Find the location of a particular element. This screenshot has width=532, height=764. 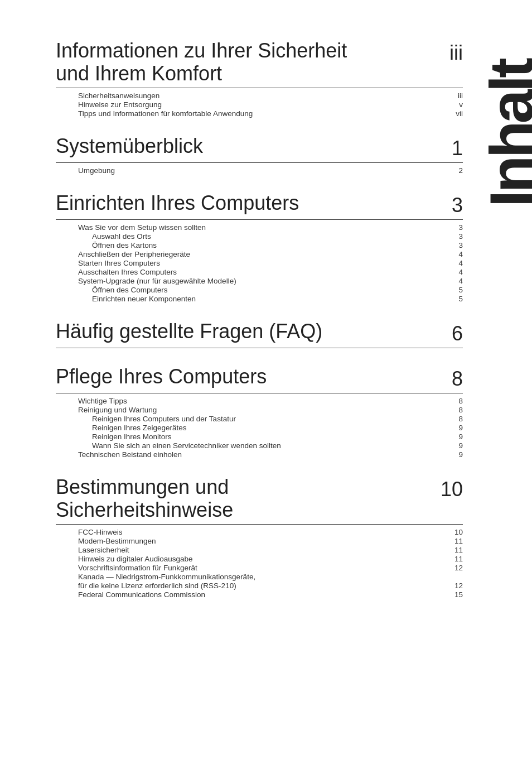

list-item: Technischen Beistand einholen9 is located at coordinates (259, 454).